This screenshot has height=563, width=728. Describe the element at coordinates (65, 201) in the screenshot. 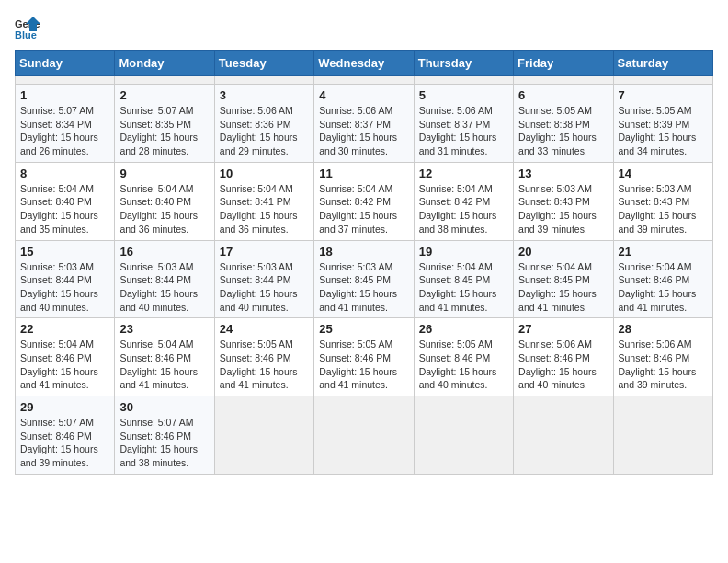

I see `calendar-day-cell: 8Sunrise: 5:04 AMSunset: 8:40 PMDaylight…` at that location.